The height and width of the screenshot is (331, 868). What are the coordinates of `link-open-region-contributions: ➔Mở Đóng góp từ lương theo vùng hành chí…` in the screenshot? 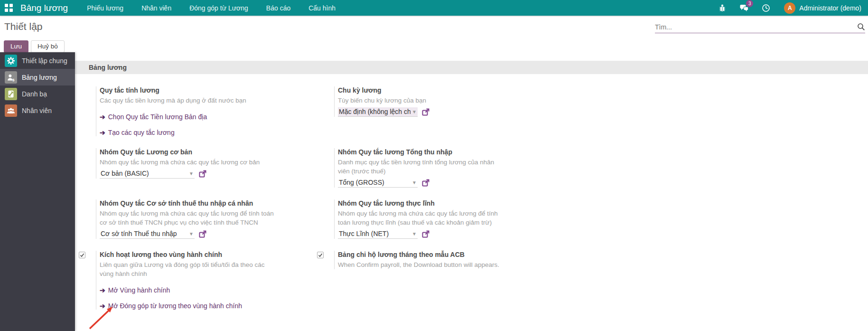 It's located at (189, 306).